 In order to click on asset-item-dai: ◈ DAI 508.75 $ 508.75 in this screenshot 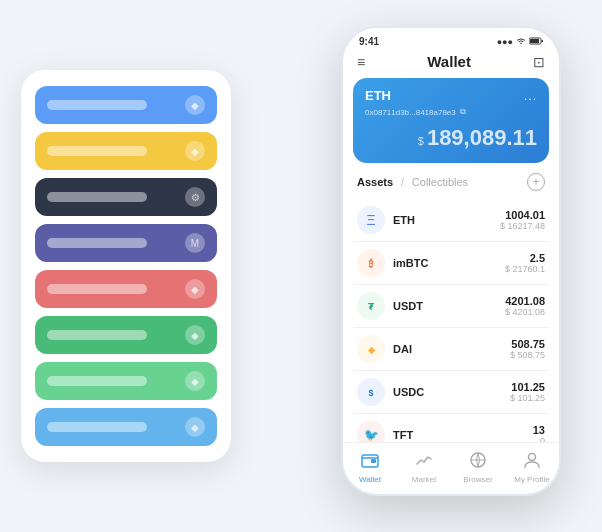, I will do `click(451, 350)`.